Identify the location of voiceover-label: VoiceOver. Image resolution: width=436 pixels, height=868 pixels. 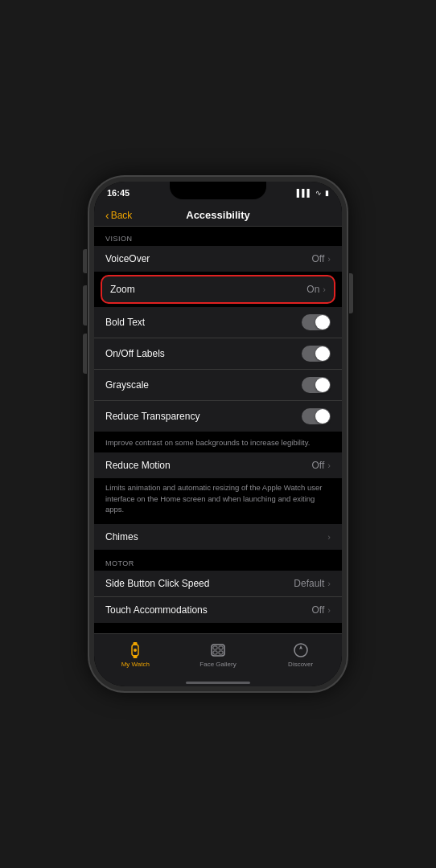
(127, 259).